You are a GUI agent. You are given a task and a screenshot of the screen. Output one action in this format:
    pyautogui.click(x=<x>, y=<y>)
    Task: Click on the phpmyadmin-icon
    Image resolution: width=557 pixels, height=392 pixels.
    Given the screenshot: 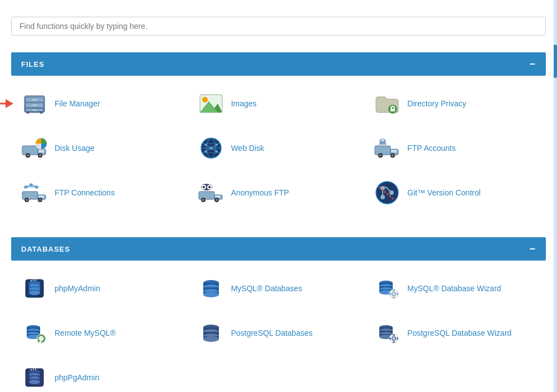 What is the action you would take?
    pyautogui.click(x=35, y=288)
    